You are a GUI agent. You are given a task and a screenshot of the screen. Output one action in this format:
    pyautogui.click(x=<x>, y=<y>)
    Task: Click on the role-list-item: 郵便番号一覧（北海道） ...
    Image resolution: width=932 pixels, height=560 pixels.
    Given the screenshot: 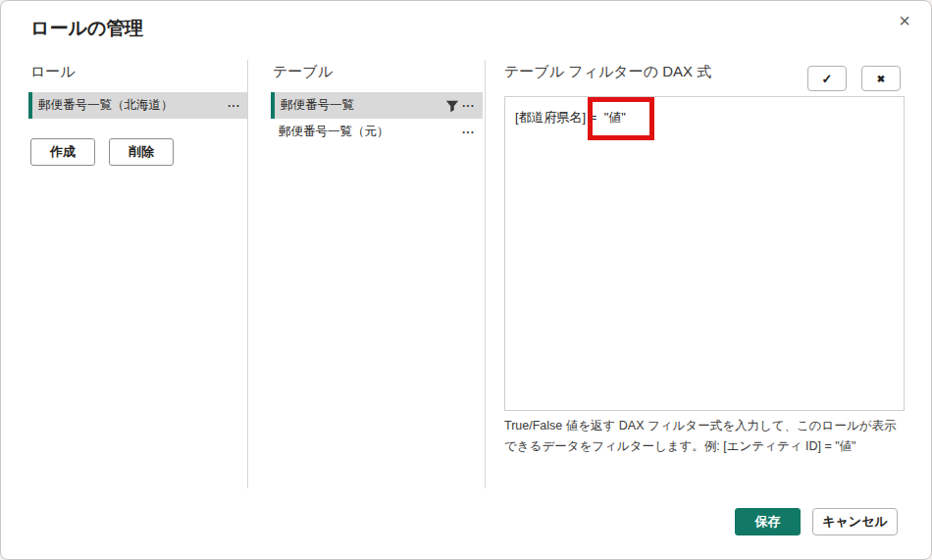 What is the action you would take?
    pyautogui.click(x=138, y=106)
    